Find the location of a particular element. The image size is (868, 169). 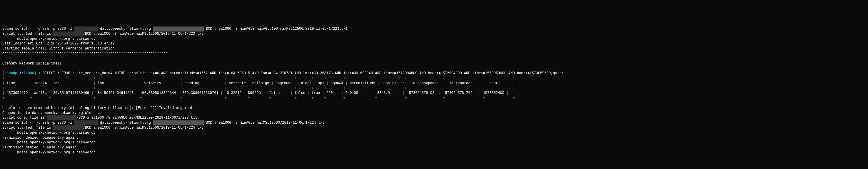

spawn-command-2: spawn script -f -c ssh -p 2230 -l data.o… is located at coordinates (163, 123).